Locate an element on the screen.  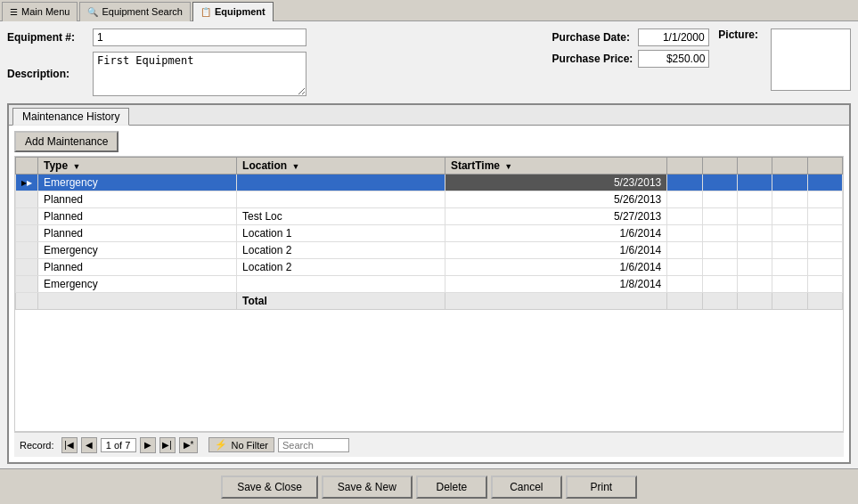
bottom-bar: Save & Close Save & New Delete Cancel Pr… is located at coordinates (429, 486).